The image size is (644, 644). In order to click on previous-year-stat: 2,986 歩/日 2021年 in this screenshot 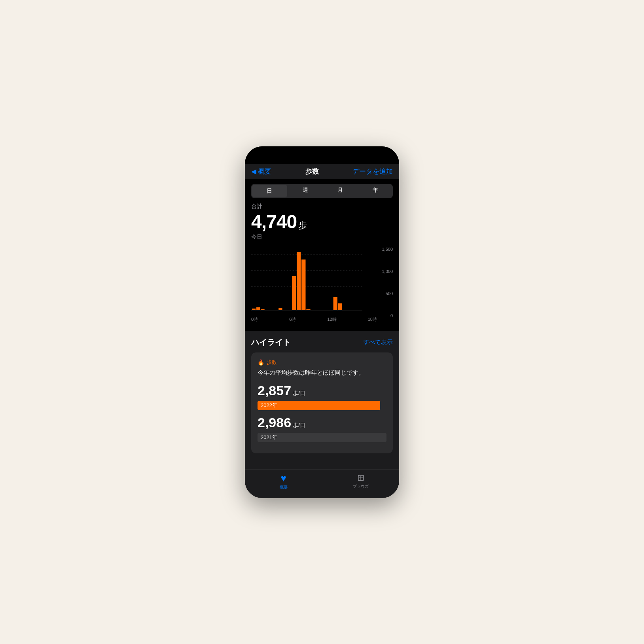, I will do `click(322, 429)`.